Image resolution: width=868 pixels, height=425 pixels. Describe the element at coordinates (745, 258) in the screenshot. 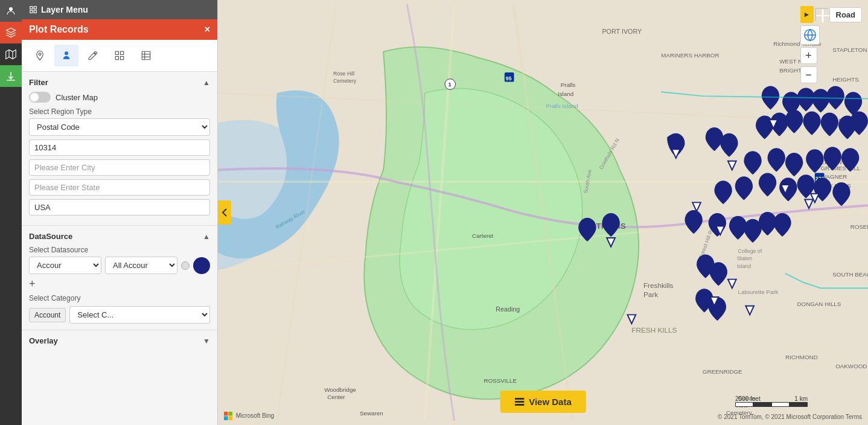

I see `svg-text: Staten` at that location.